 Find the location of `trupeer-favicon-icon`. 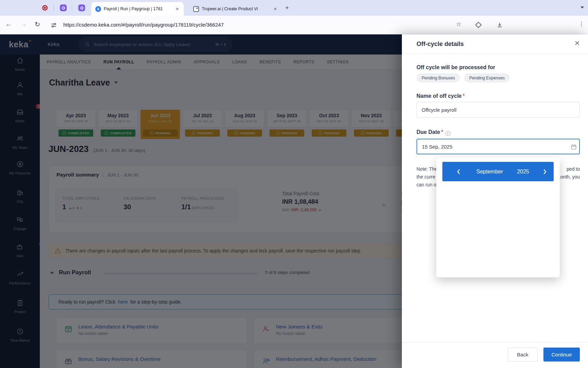

trupeer-favicon-icon is located at coordinates (196, 9).